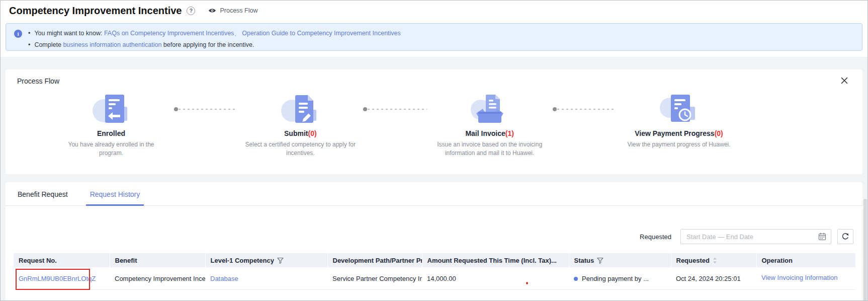 This screenshot has width=868, height=301. I want to click on tab-bar: Benefit Request Request History, so click(434, 194).